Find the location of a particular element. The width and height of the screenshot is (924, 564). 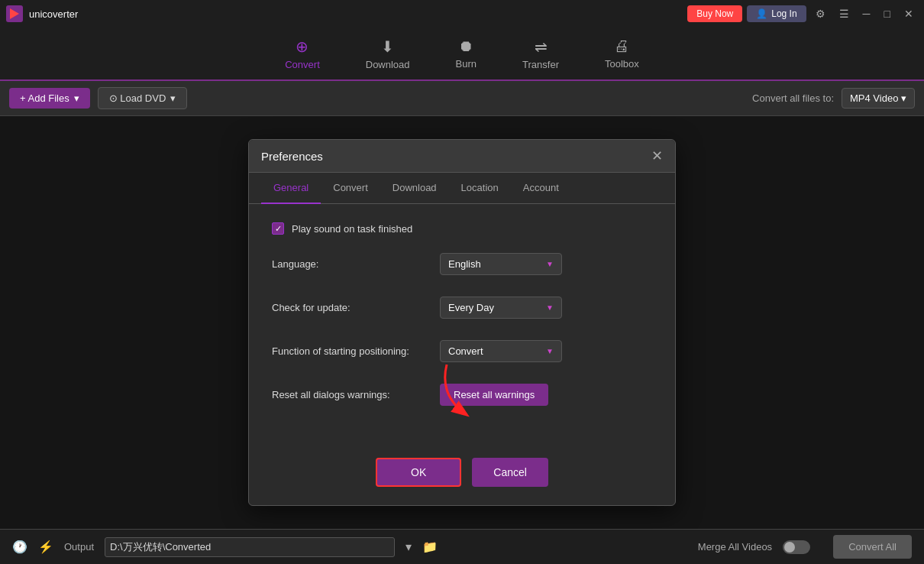

toolbox-nav-icon: 🖨 is located at coordinates (622, 46).